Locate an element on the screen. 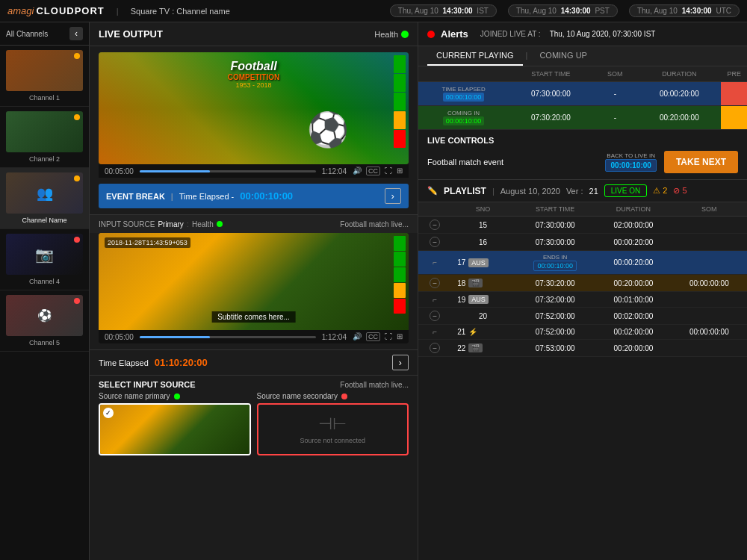 The height and width of the screenshot is (560, 747). event-break-bar: EVENT BREAK | Time Elapsed - 00:00:10:00… is located at coordinates (254, 196).